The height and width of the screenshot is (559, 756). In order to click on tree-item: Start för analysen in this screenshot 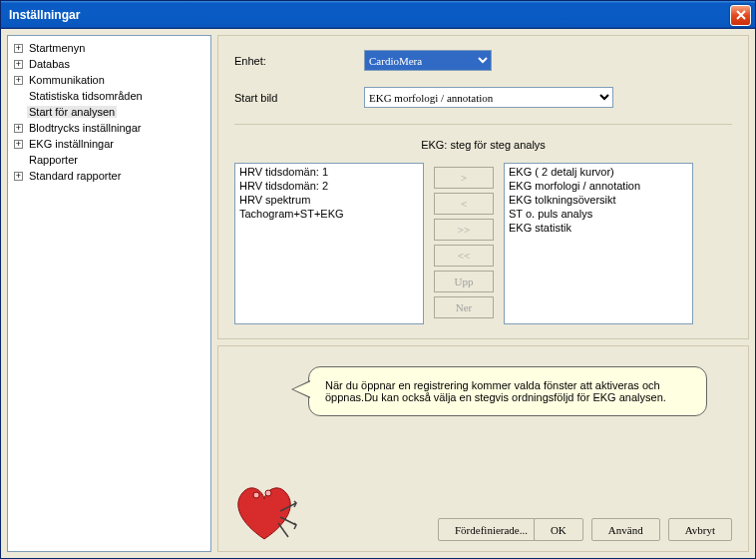, I will do `click(110, 112)`.